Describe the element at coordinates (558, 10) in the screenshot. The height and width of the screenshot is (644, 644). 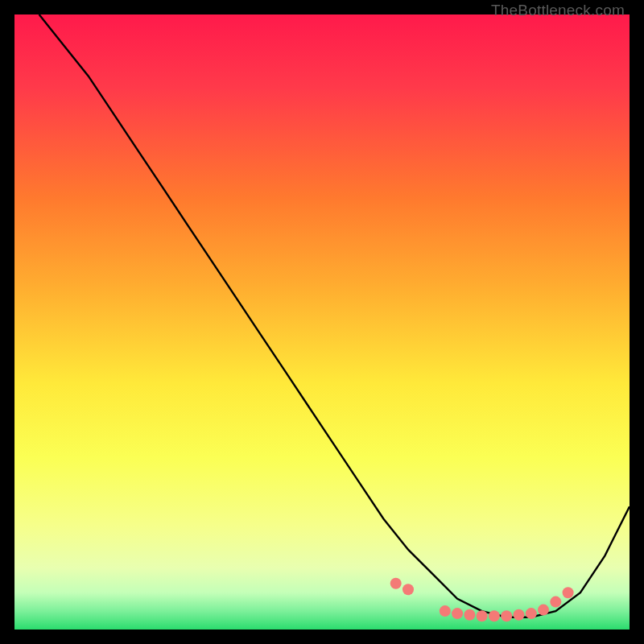
I see `watermark-text: TheBottleneck.com` at that location.